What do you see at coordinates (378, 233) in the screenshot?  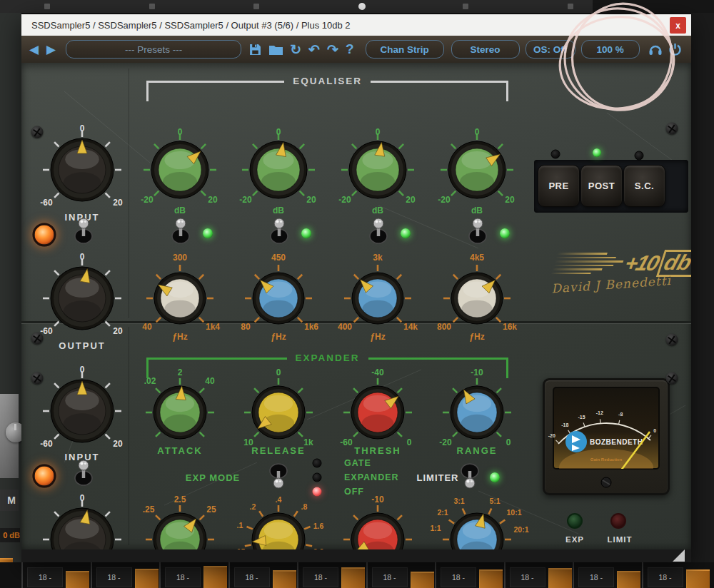 I see `eq-band3-toggle` at bounding box center [378, 233].